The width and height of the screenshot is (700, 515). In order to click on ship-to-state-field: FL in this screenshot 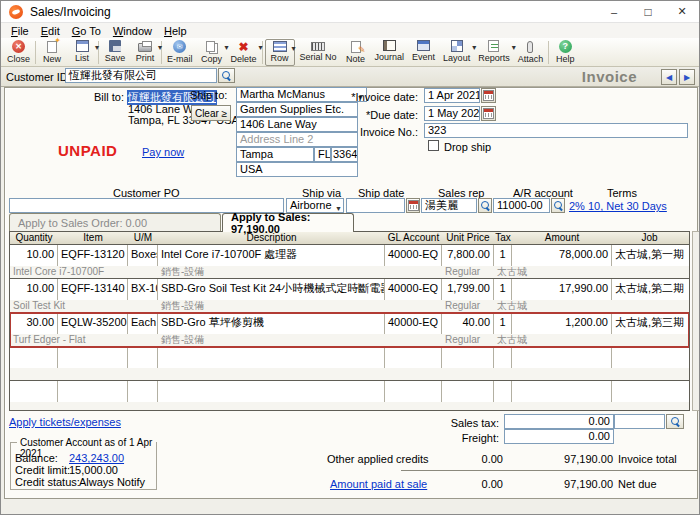, I will do `click(322, 154)`.